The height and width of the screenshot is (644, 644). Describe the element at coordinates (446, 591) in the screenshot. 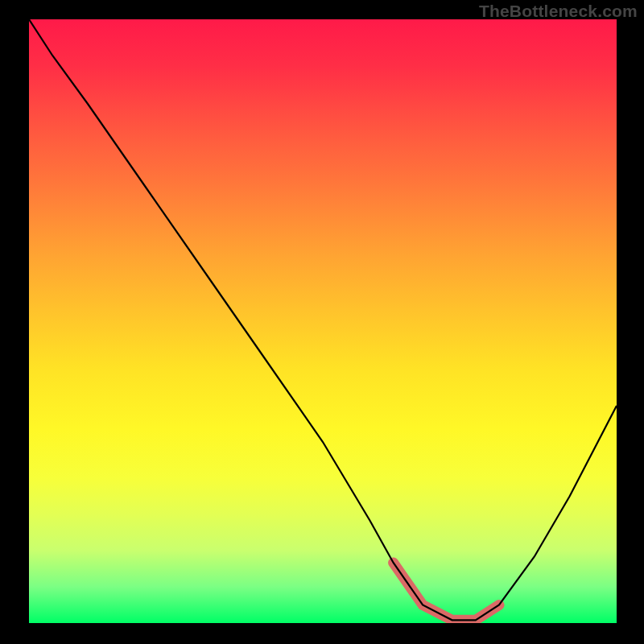

I see `highlighted-minimum-segment` at that location.